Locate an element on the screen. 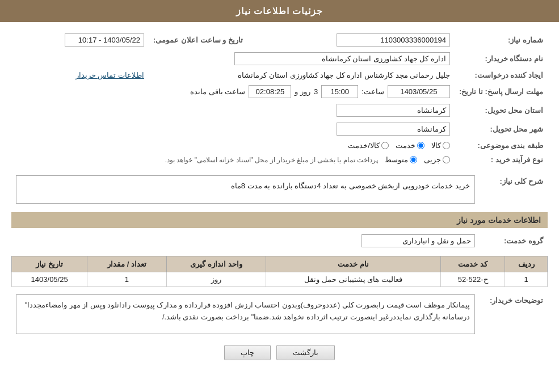 The image size is (559, 392). category-label-kala-khedmat: کالا/خدمت is located at coordinates (364, 145).